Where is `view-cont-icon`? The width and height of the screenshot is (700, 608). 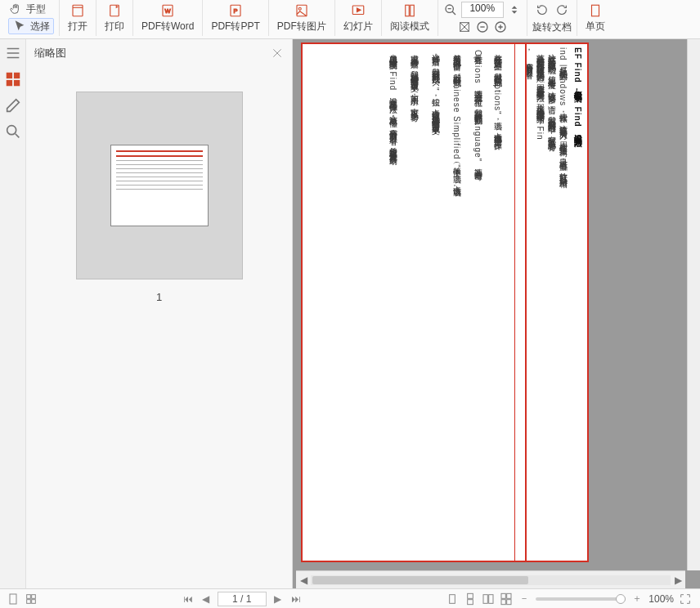
view-cont-icon is located at coordinates (470, 599).